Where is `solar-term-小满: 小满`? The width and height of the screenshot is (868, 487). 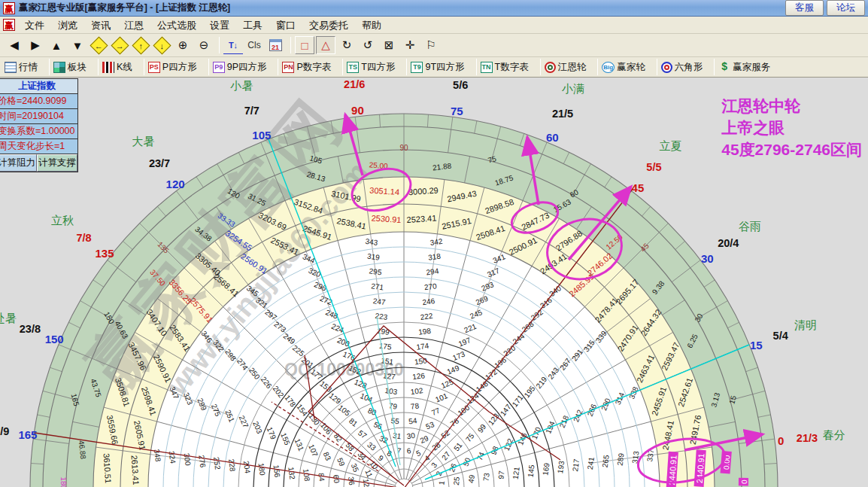 solar-term-小满: 小满 is located at coordinates (573, 89).